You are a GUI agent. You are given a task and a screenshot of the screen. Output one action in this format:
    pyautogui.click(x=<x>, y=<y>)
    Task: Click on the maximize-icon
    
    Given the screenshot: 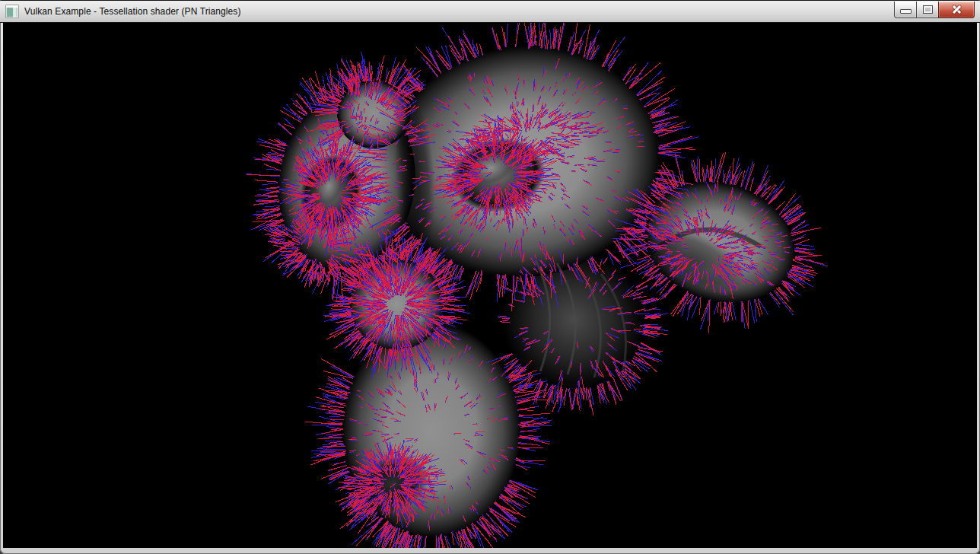 What is the action you would take?
    pyautogui.click(x=928, y=9)
    